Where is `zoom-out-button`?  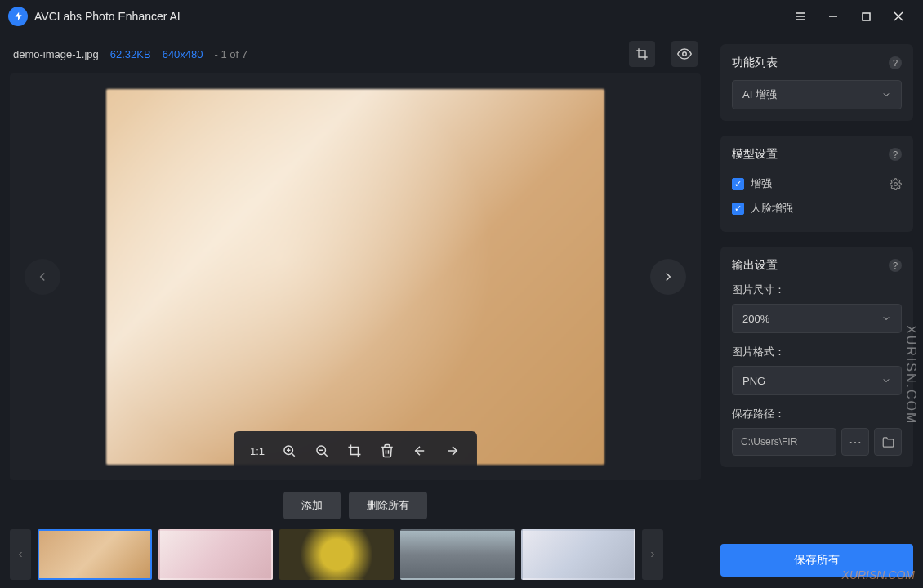
zoom-out-button is located at coordinates (322, 451).